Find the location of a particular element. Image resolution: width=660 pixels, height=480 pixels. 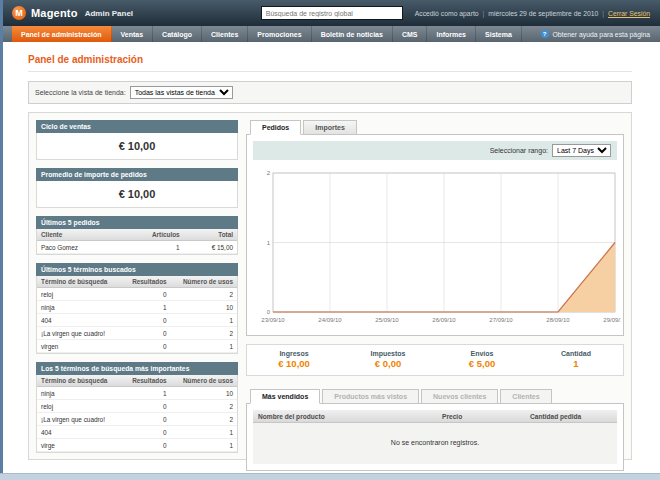

header: M Magento Admin Panel Accedió como apart… is located at coordinates (330, 13).